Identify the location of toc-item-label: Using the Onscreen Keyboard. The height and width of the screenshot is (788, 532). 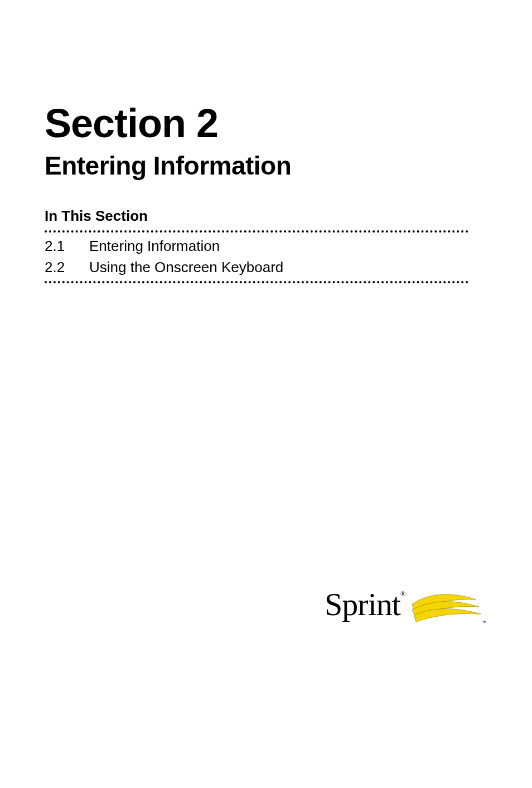
(288, 268).